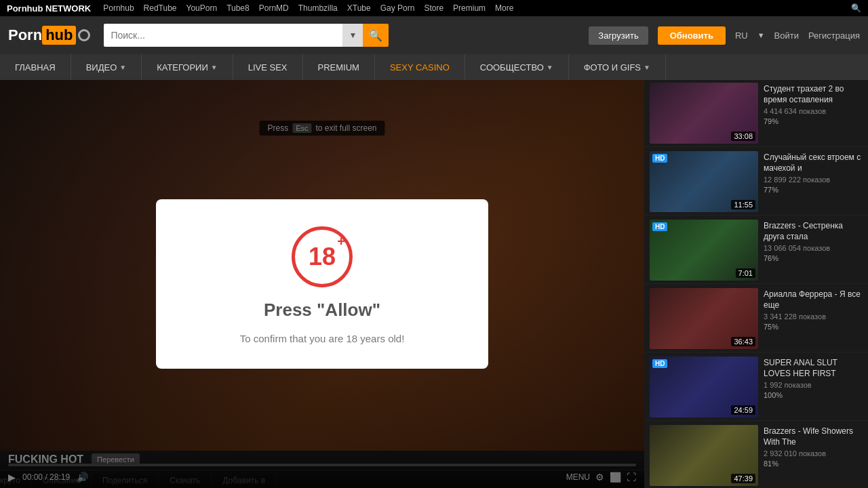  Describe the element at coordinates (813, 395) in the screenshot. I see `thumb-rating-4: 100%` at that location.